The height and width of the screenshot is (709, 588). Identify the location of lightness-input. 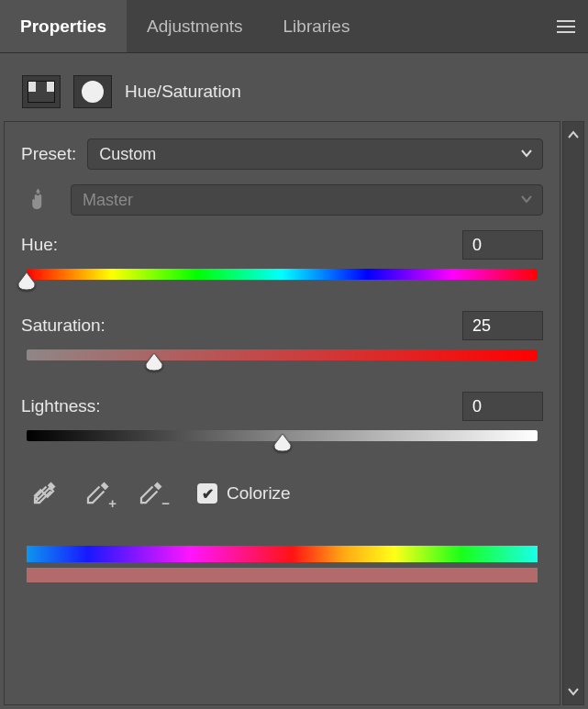
(503, 406).